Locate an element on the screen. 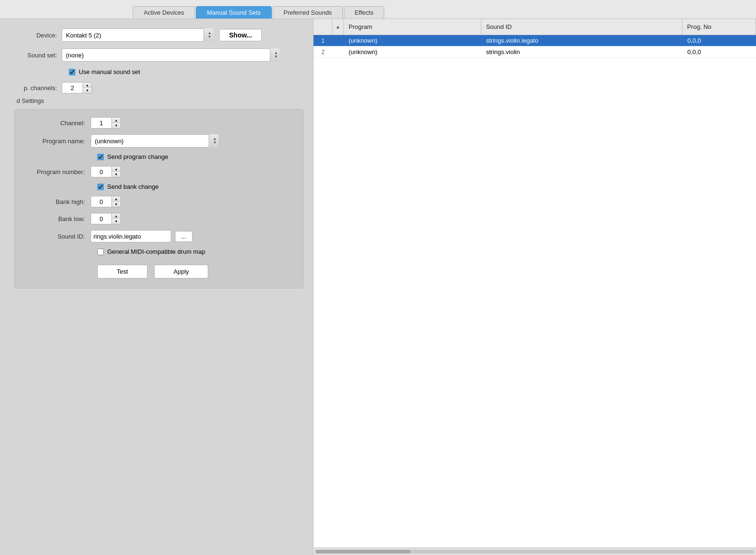  device-select-wrapper: Kontakt 5 (2) ▲▼ is located at coordinates (138, 35).